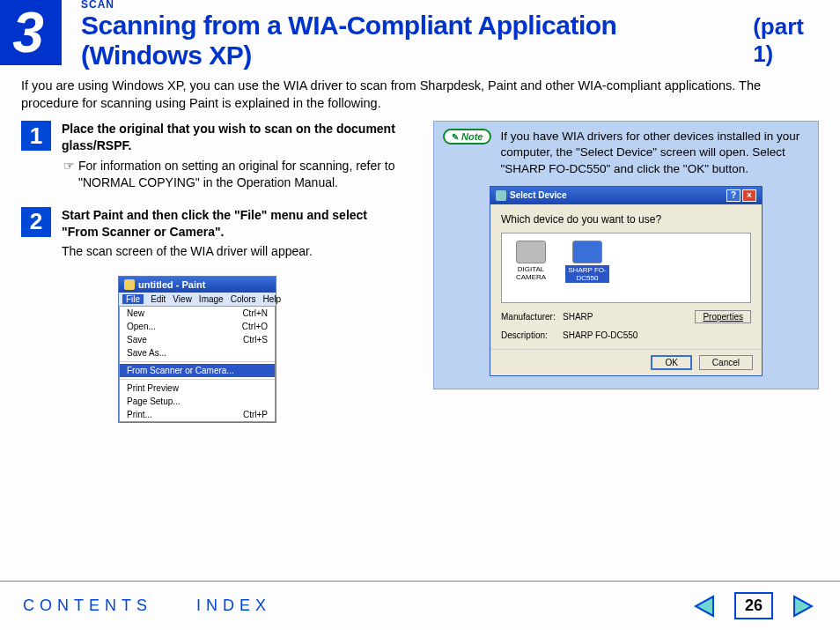 This screenshot has width=840, height=630. I want to click on prev-page-icon, so click(704, 606).